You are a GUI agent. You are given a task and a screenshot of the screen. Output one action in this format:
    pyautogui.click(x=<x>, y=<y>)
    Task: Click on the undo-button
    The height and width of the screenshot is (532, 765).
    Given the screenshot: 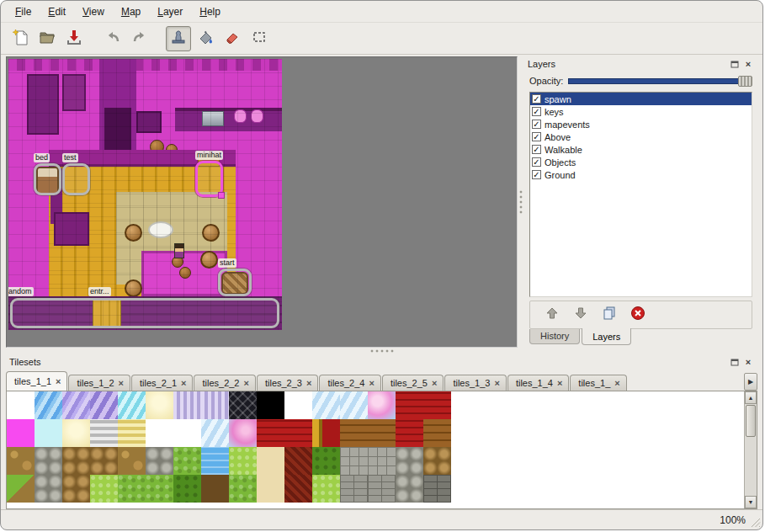 What is the action you would take?
    pyautogui.click(x=113, y=39)
    